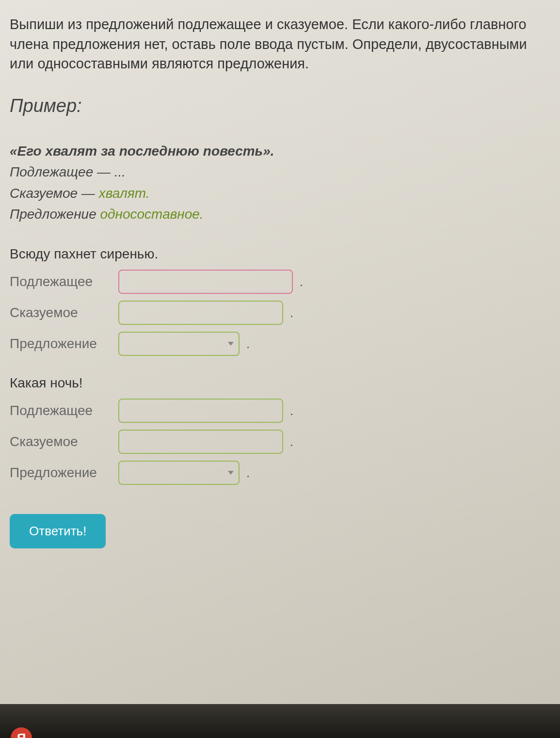 This screenshot has height=738, width=560. Describe the element at coordinates (55, 214) in the screenshot. I see `example-type-label: Предложение` at that location.